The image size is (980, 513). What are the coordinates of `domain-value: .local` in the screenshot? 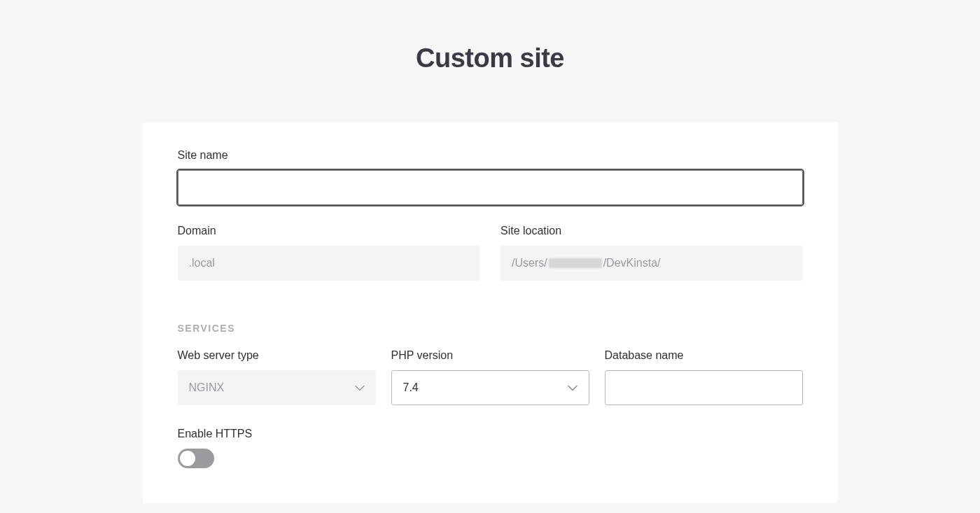 It's located at (329, 263).